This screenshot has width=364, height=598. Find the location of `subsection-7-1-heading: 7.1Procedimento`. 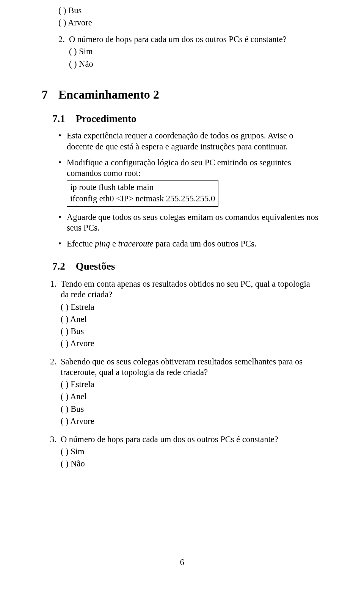

subsection-7-1-heading: 7.1Procedimento is located at coordinates (186, 119).